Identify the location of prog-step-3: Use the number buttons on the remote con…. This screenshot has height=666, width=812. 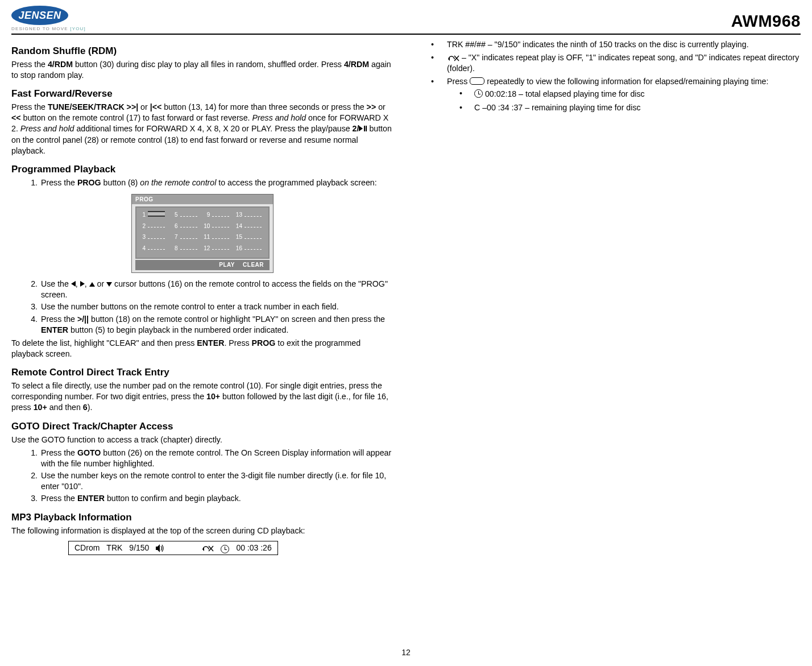
(217, 307).